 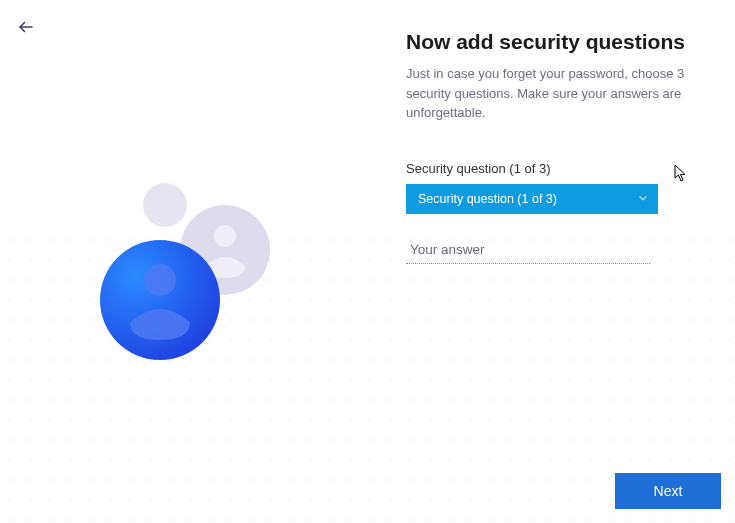 I want to click on next-button: Next, so click(x=668, y=491).